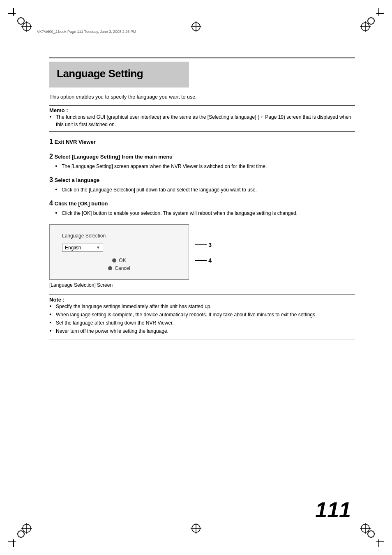 The width and height of the screenshot is (392, 555). What do you see at coordinates (113, 157) in the screenshot?
I see `step-2-label: Select [Language Setting] from the main …` at bounding box center [113, 157].